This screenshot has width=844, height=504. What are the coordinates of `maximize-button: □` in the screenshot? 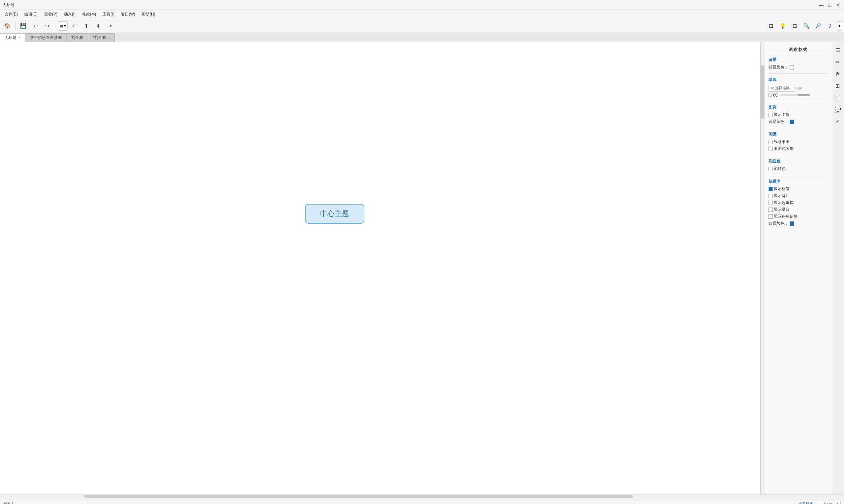 It's located at (830, 5).